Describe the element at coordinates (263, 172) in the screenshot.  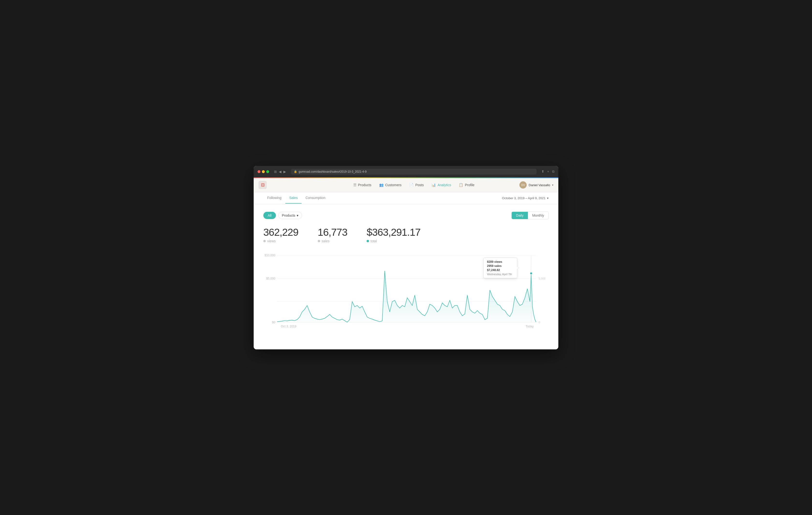
I see `traffic-lights` at that location.